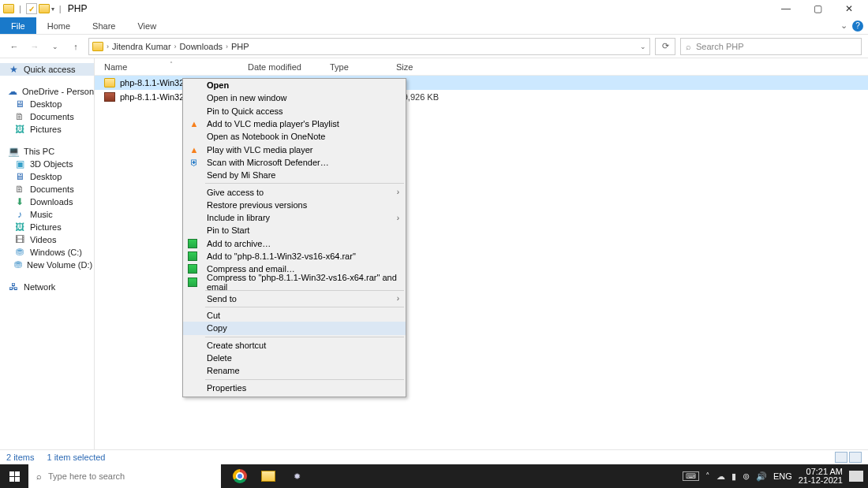  I want to click on nav-onedrive-desktop: 🖥Desktop, so click(47, 104).